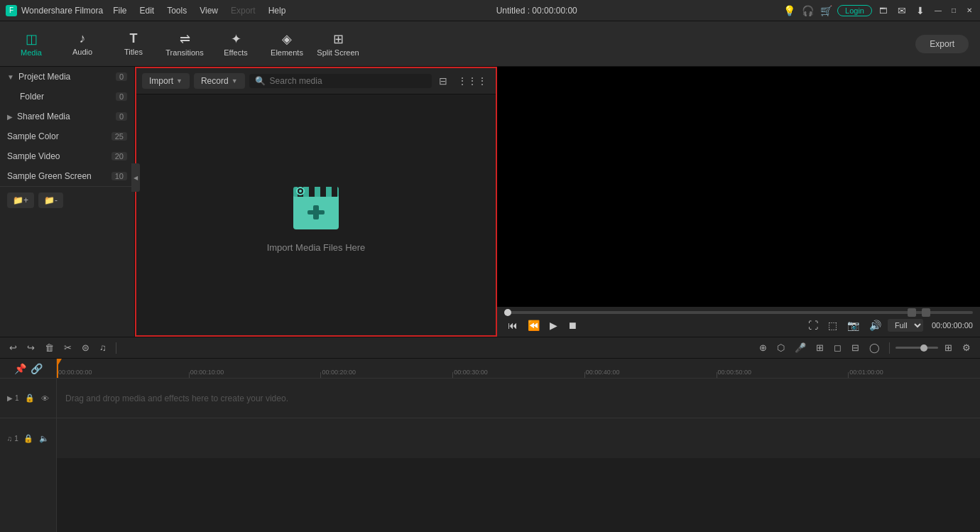 The width and height of the screenshot is (980, 532). What do you see at coordinates (148, 11) in the screenshot?
I see `menu-edit: Edit` at bounding box center [148, 11].